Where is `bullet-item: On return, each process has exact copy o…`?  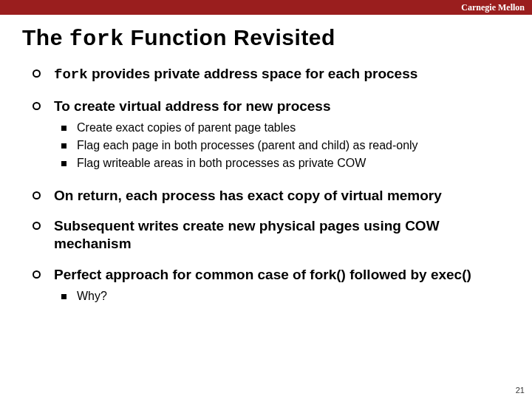
bullet-item: On return, each process has exact copy o… is located at coordinates (271, 196).